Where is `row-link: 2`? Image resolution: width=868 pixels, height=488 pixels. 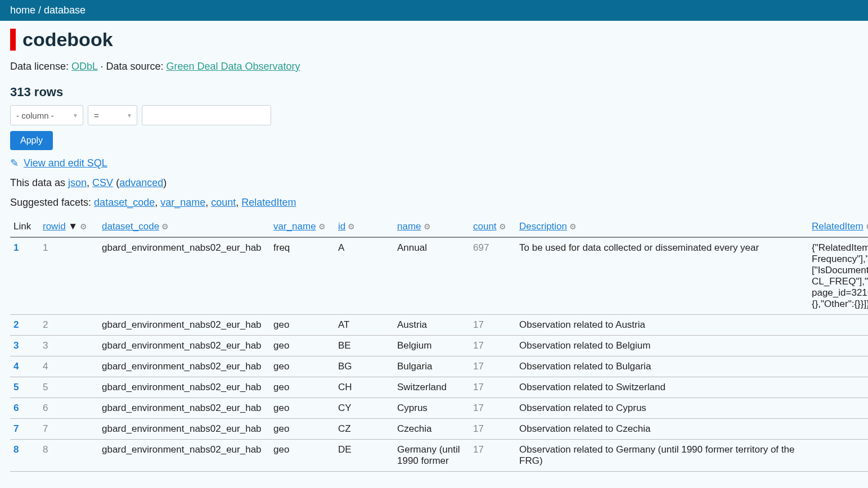
row-link: 2 is located at coordinates (16, 325).